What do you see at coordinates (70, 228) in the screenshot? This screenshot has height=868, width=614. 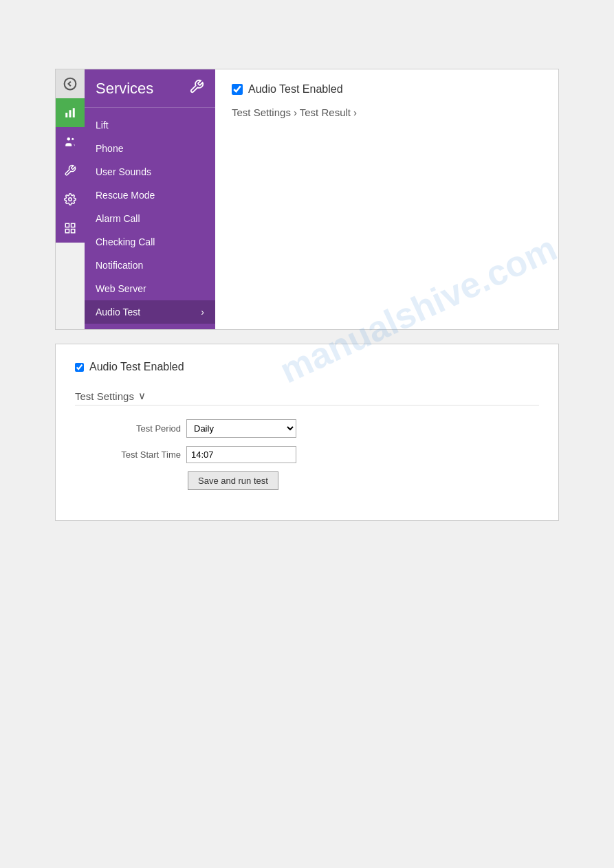 I see `grid-icon` at bounding box center [70, 228].